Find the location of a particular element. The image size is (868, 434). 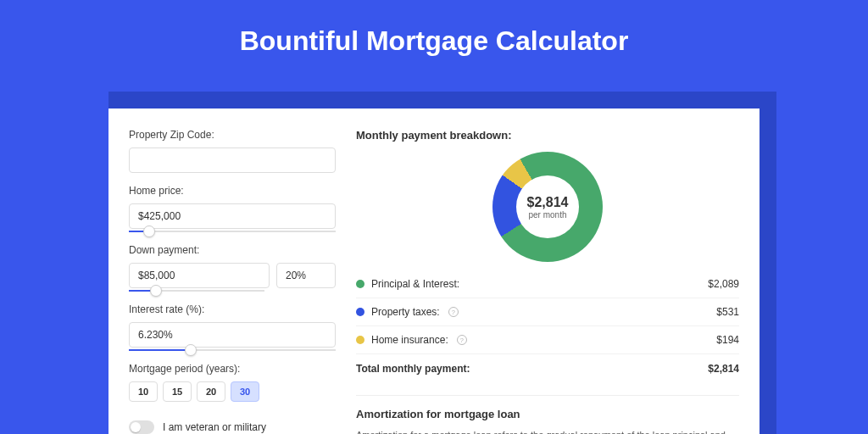

period-button-20: 20 is located at coordinates (211, 392).